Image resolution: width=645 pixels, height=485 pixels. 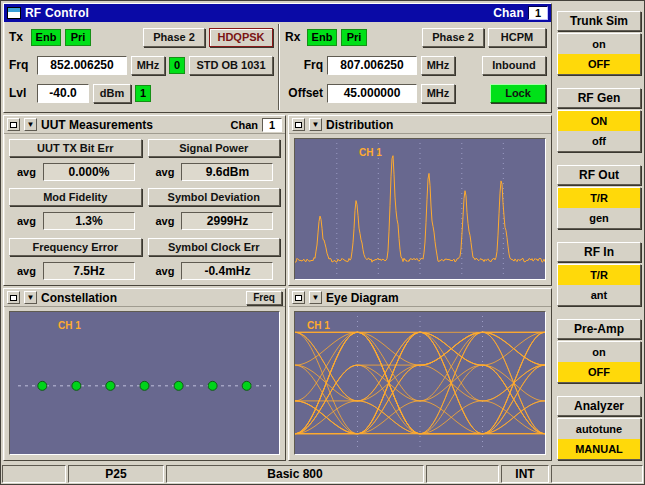 I want to click on frequency-error-value: 7.5Hz, so click(x=89, y=271).